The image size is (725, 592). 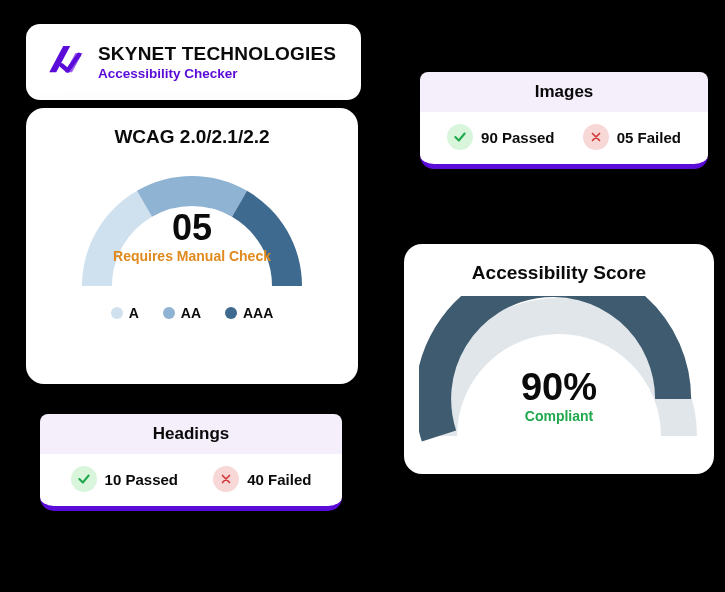 I want to click on legend-aa-label: AA, so click(x=191, y=313).